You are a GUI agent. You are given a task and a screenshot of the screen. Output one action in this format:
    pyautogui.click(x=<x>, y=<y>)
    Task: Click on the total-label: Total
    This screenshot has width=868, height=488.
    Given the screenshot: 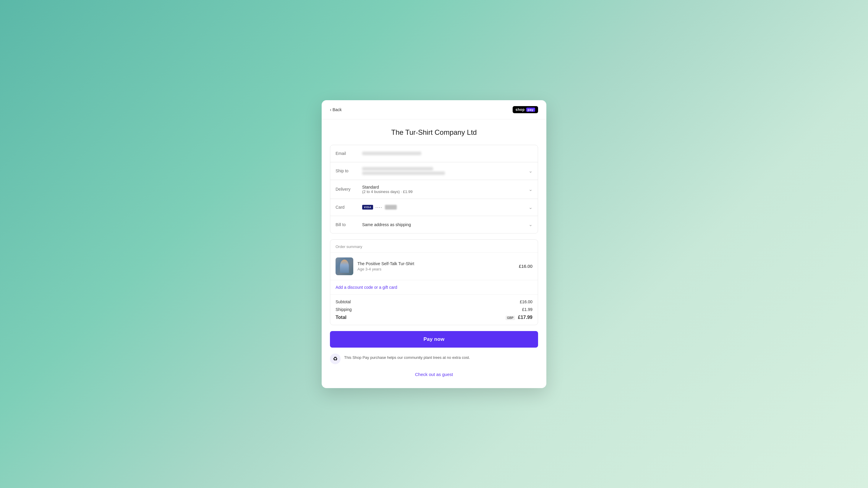 What is the action you would take?
    pyautogui.click(x=341, y=317)
    